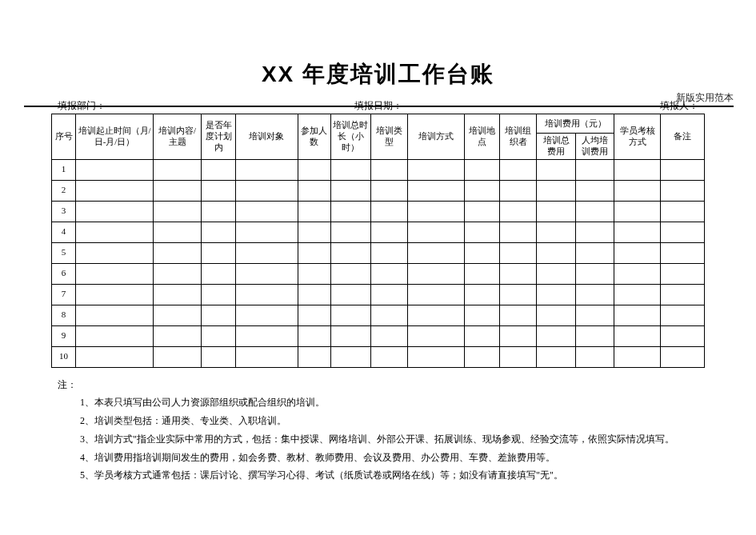 The image size is (756, 535). Describe the element at coordinates (378, 106) in the screenshot. I see `meta-row: 填报部门： 填报日期： 填报人：` at that location.